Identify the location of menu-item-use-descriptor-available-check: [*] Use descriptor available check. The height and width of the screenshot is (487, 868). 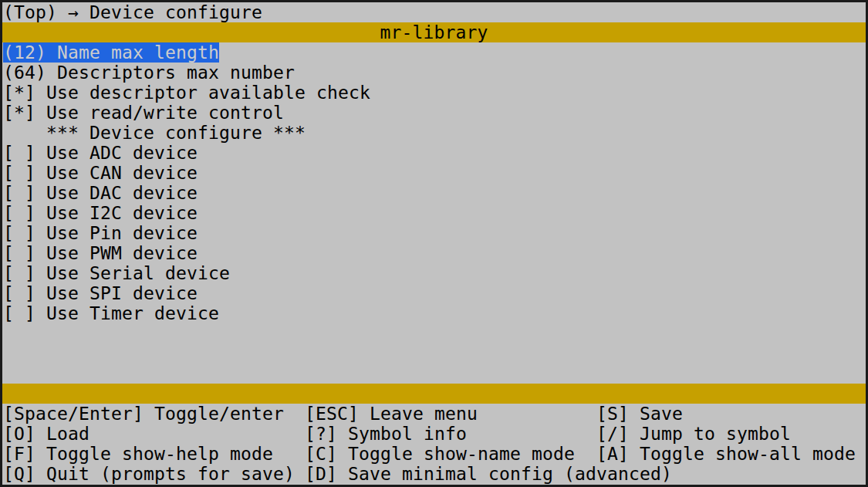
(434, 93).